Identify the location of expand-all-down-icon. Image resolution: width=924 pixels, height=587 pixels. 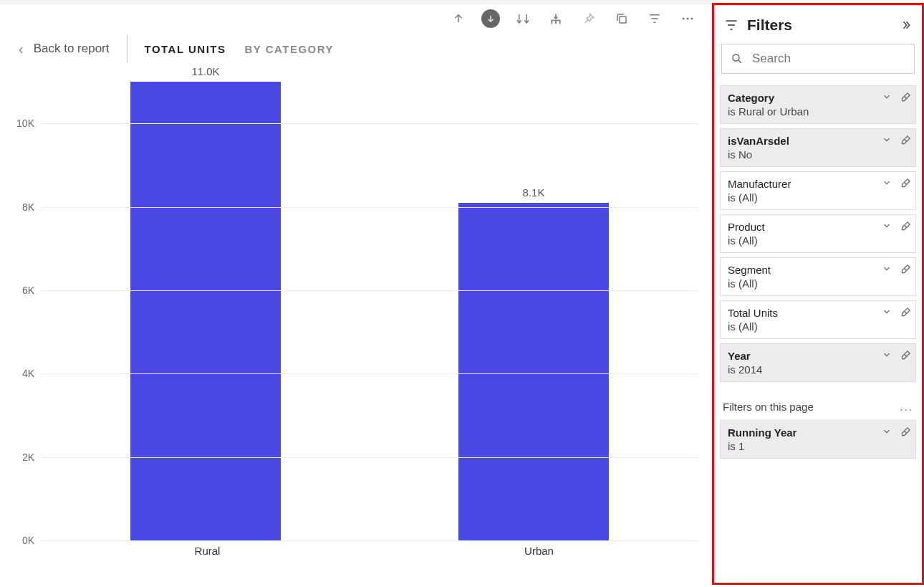
(523, 19).